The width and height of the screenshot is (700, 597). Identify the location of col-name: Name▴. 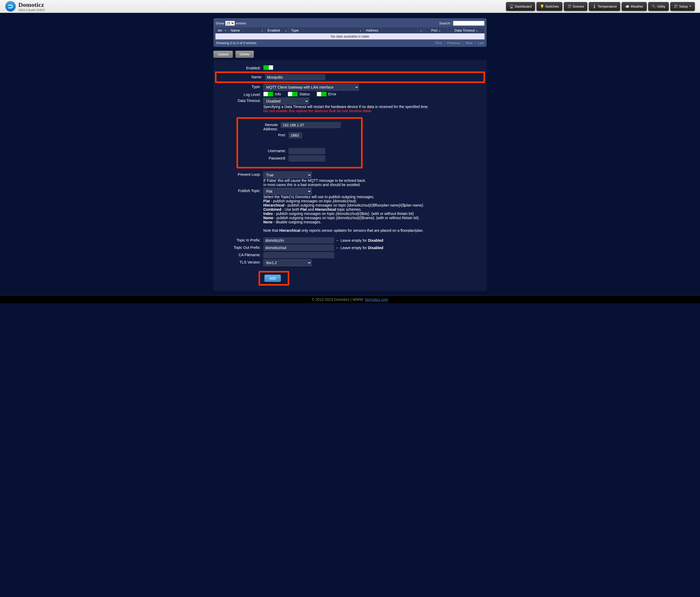
(247, 30).